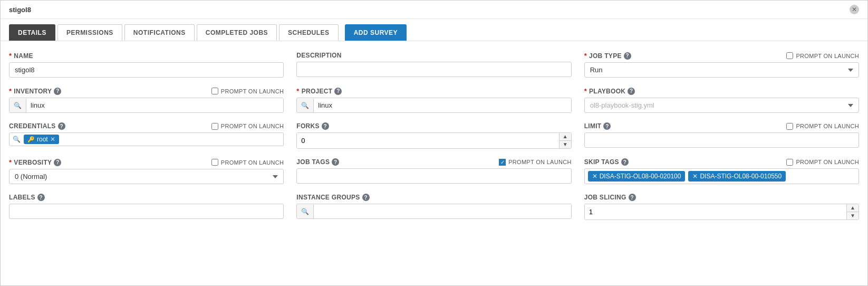 The width and height of the screenshot is (868, 286). What do you see at coordinates (433, 176) in the screenshot?
I see `job-tags-input` at bounding box center [433, 176].